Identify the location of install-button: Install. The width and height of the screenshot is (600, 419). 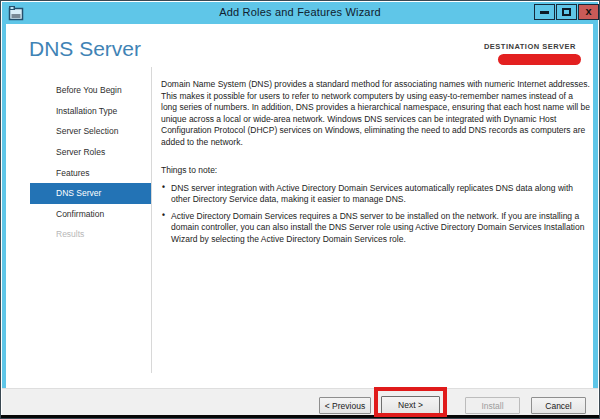
(492, 406).